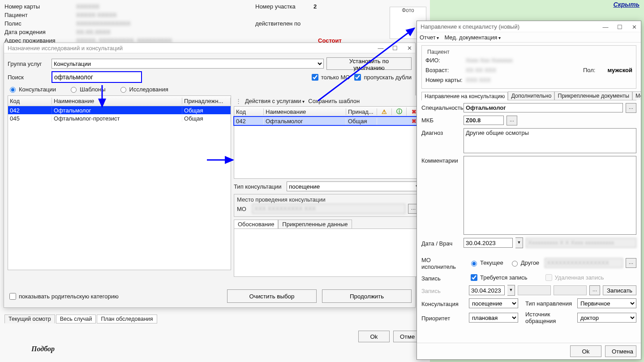 Image resolution: width=644 pixels, height=362 pixels. I want to click on need-record-text: Требуется запись, so click(504, 278).